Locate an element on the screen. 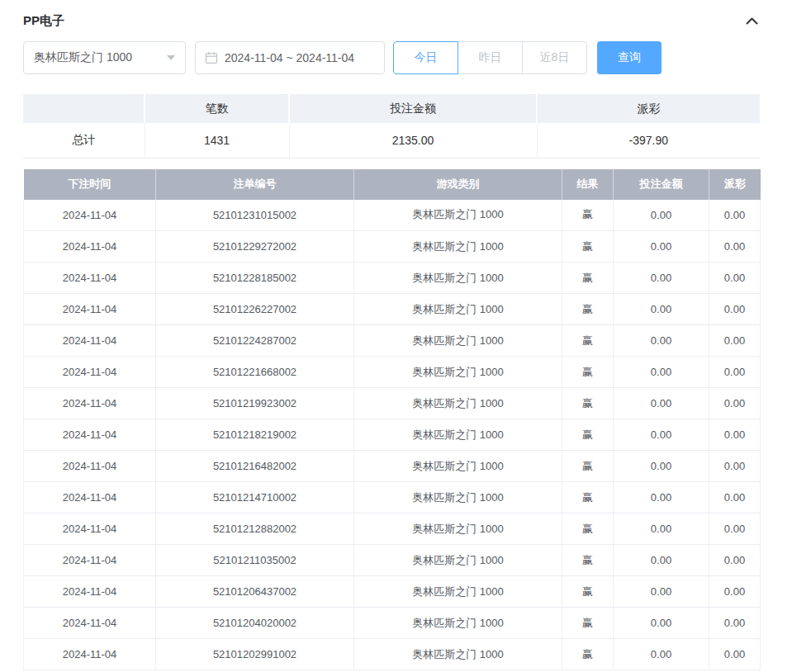 The width and height of the screenshot is (792, 672). chevron-up-icon is located at coordinates (752, 21).